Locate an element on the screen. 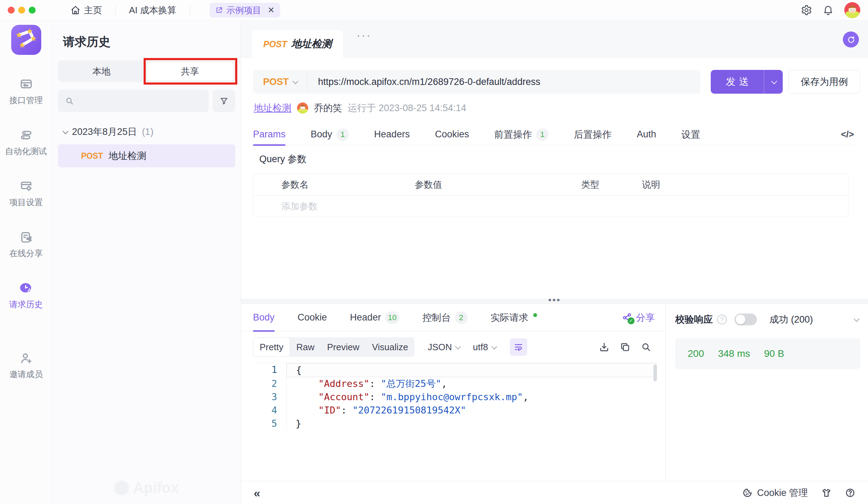 The image size is (868, 504). user-avatar is located at coordinates (852, 10).